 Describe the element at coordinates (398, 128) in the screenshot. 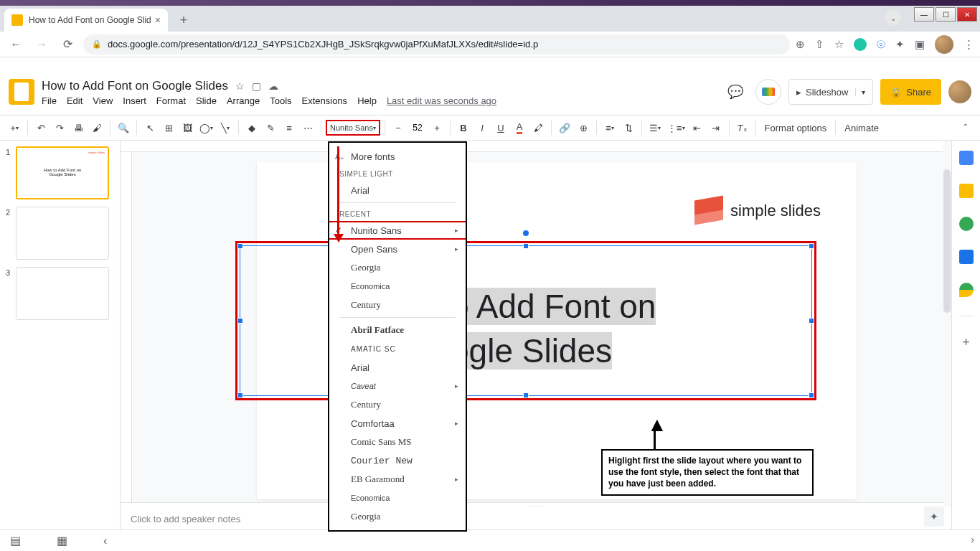

I see `decrease-fontsize: −` at that location.